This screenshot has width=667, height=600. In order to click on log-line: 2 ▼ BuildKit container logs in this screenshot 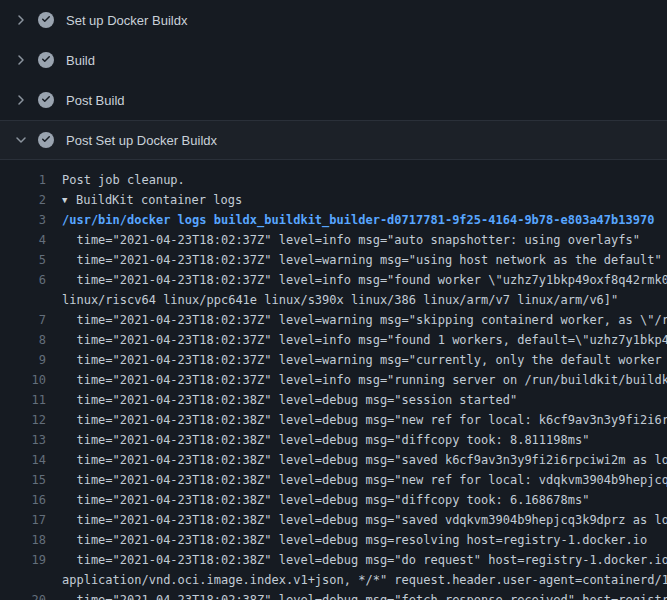, I will do `click(334, 200)`.